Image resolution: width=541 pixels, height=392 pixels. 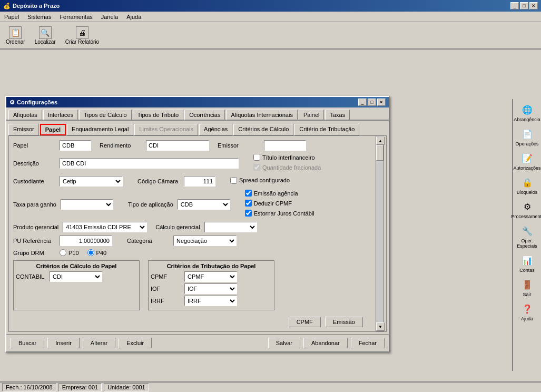 I want to click on minimize-button: _, so click(x=515, y=6).